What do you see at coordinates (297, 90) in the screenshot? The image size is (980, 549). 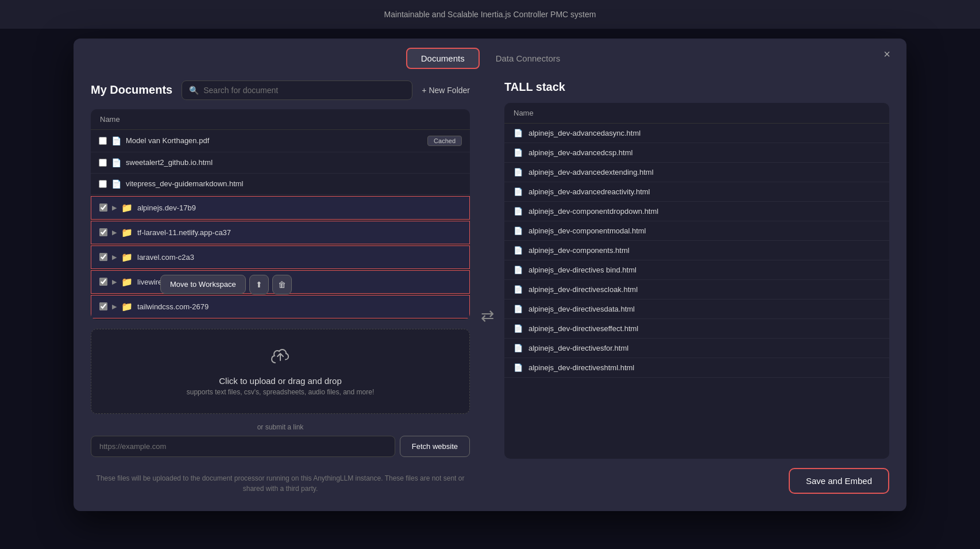 I see `search-box: 🔍` at bounding box center [297, 90].